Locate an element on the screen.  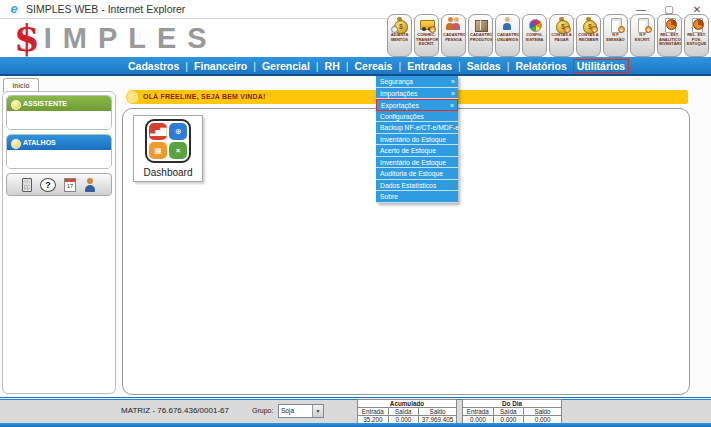
simples-logo: $ IMPLES is located at coordinates (116, 38).